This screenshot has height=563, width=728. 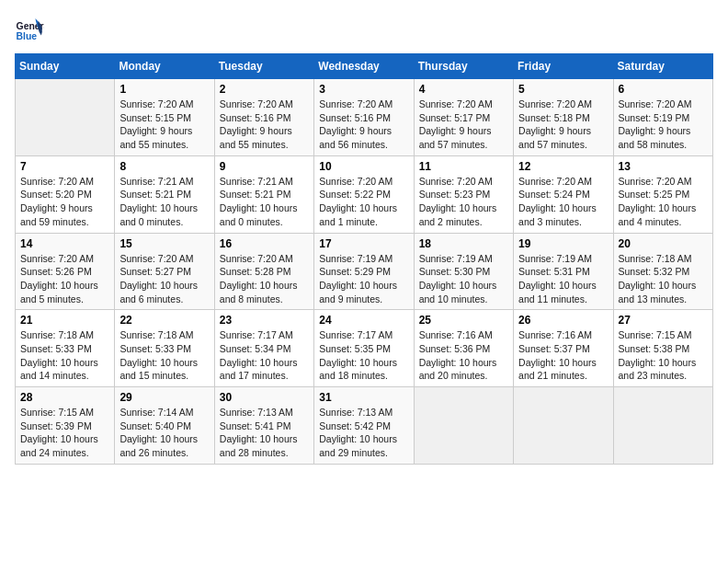 I want to click on calendar-cell: 10 Sunrise: 7:20 AM Sunset: 5:22 PM Dayl…, so click(x=364, y=194).